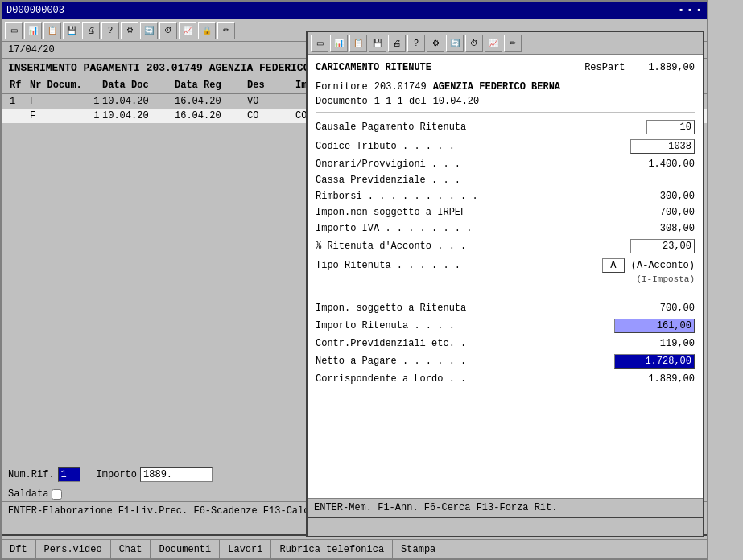 The height and width of the screenshot is (560, 743). Describe the element at coordinates (506, 344) in the screenshot. I see `row-contr-prev: Contr.Previdenziali etc. . 119,00` at that location.